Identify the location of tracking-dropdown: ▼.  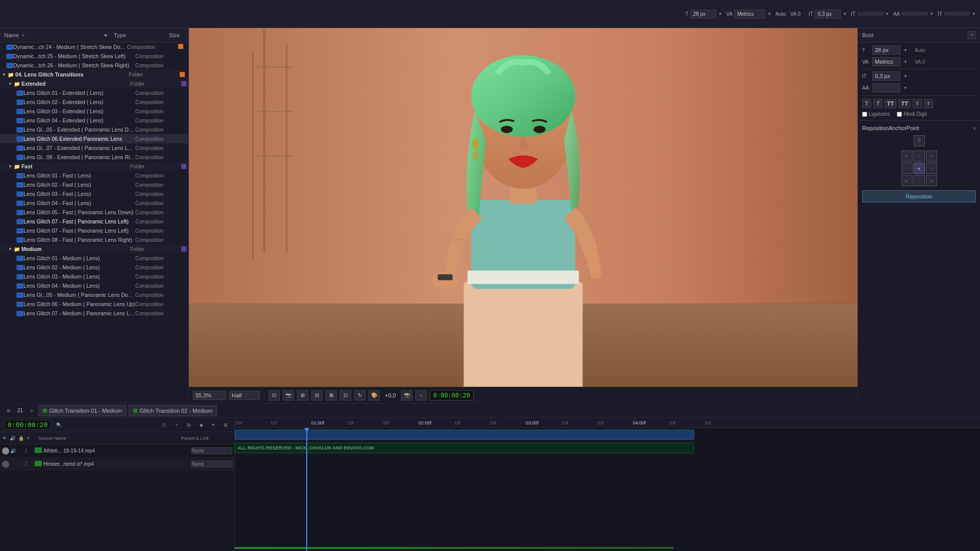
(905, 77).